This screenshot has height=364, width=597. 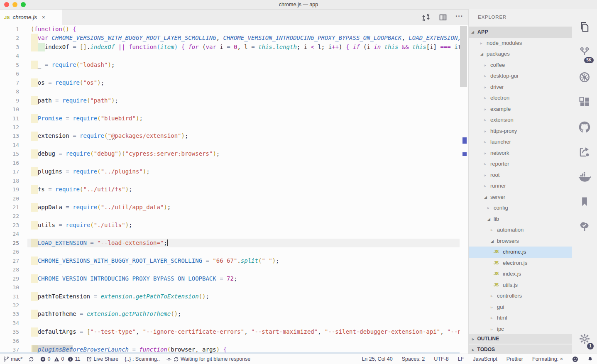 I want to click on code-line-18: 18, so click(x=234, y=181).